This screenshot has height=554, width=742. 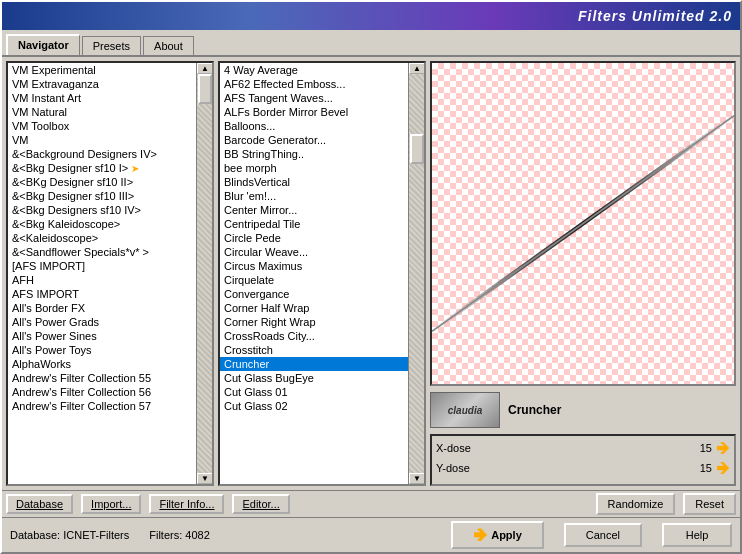 What do you see at coordinates (710, 504) in the screenshot?
I see `reset-button: Reset` at bounding box center [710, 504].